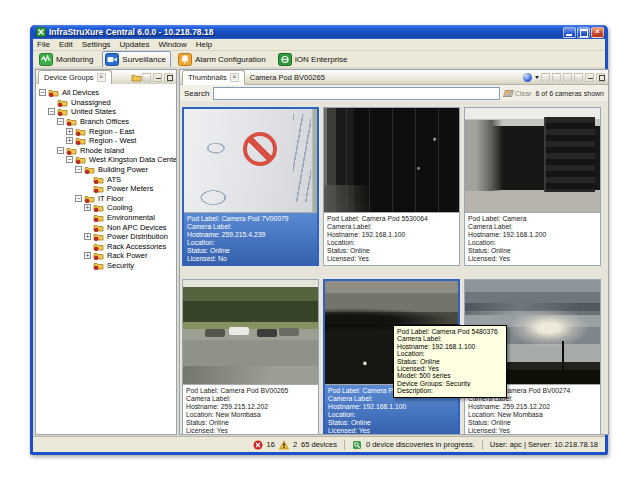 The height and width of the screenshot is (480, 640). Describe the element at coordinates (284, 445) in the screenshot. I see `warning-icon` at that location.